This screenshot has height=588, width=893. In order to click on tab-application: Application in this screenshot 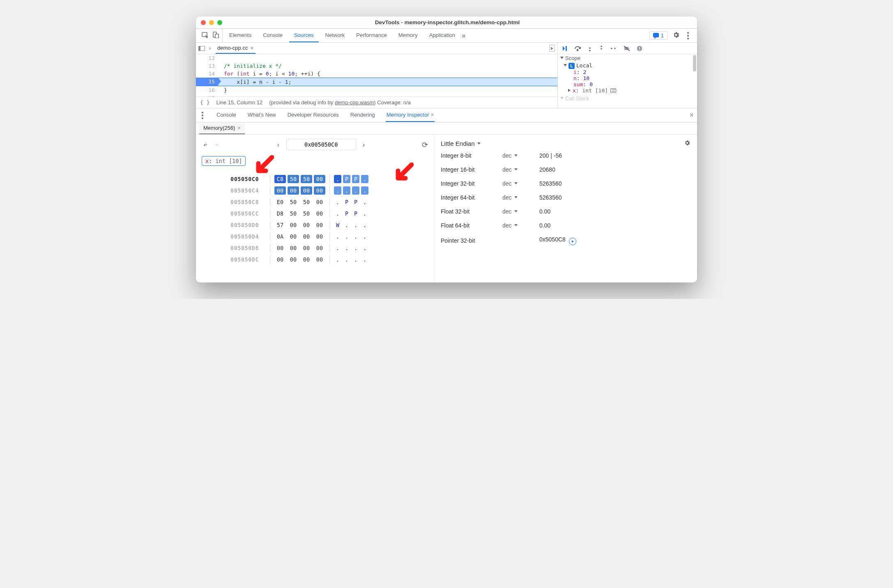, I will do `click(442, 35)`.